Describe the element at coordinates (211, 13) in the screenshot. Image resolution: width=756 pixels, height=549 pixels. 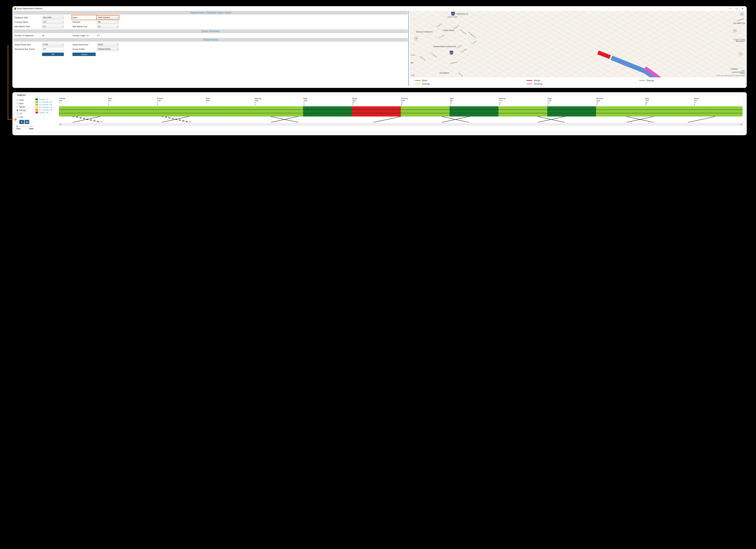
I see `inputs-header: Segmentation Database Query Inputs` at that location.